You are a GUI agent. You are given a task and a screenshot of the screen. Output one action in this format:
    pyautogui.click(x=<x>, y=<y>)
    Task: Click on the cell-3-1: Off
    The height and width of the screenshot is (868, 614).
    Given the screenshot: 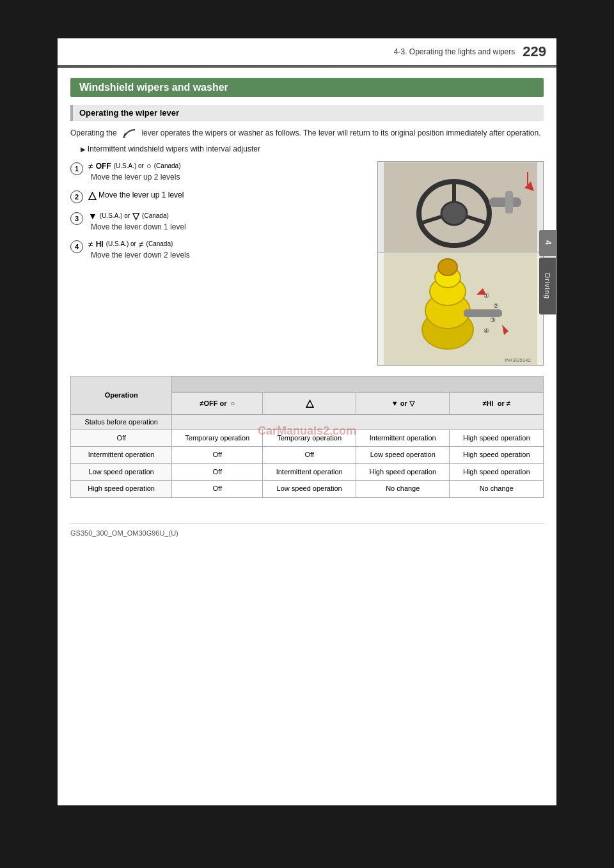 What is the action you would take?
    pyautogui.click(x=217, y=472)
    